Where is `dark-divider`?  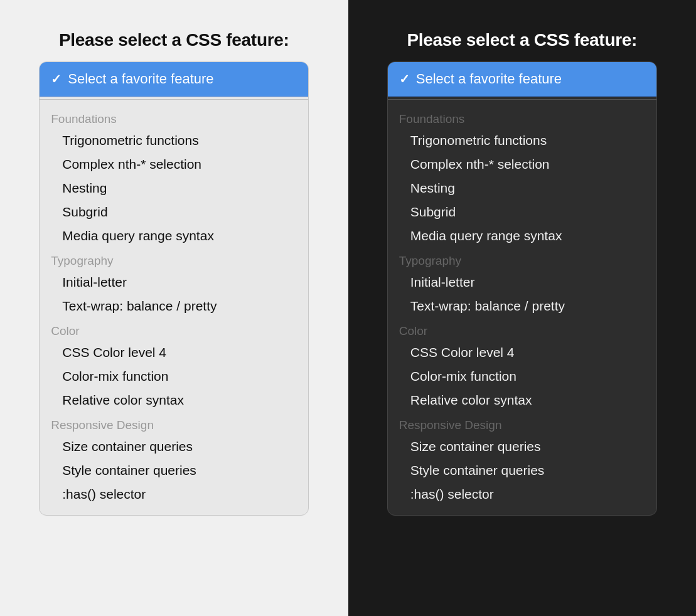
dark-divider is located at coordinates (522, 99).